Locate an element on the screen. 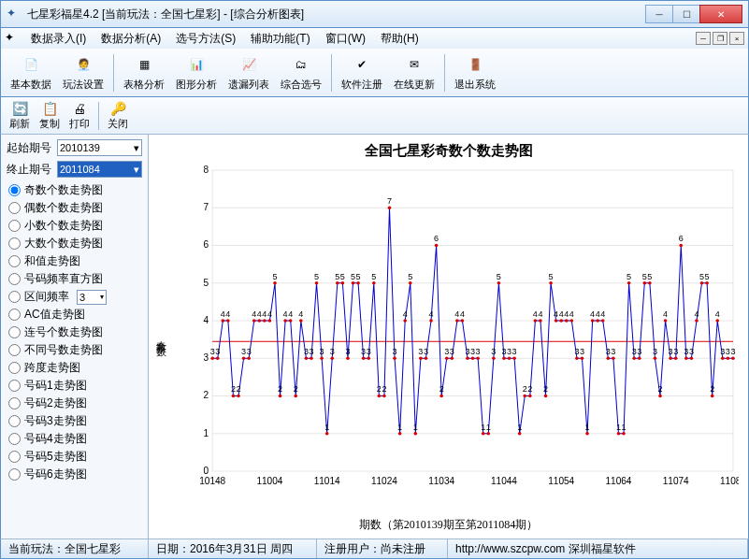 This screenshot has height=560, width=749. chart-option-16: 号码6走势图 is located at coordinates (75, 475).